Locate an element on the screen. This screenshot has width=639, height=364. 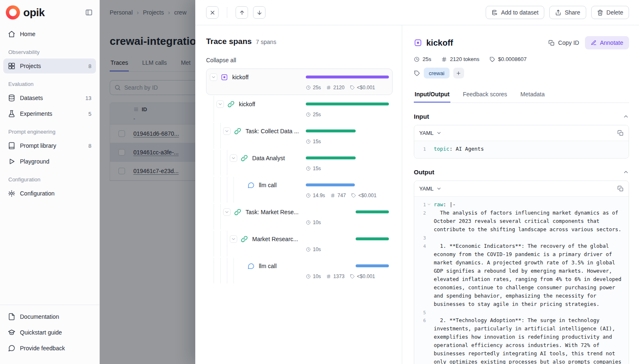
chat-icon is located at coordinates (12, 348).